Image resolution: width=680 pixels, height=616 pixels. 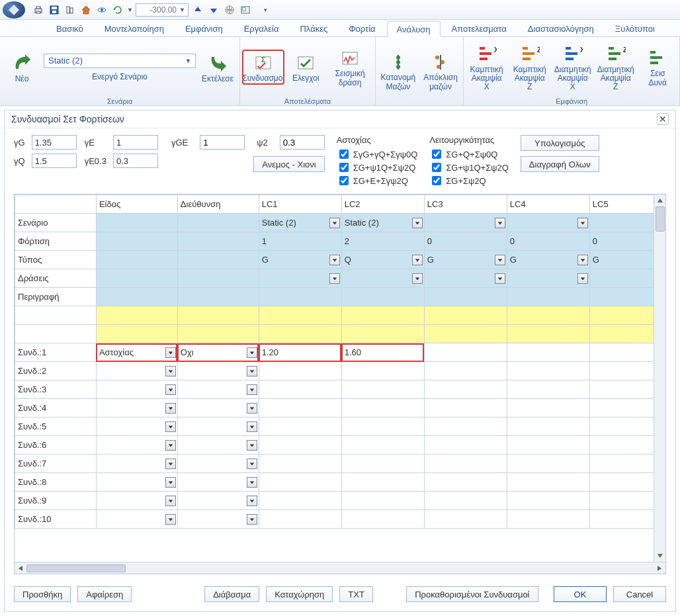 I want to click on seis-dyn-button: Σεισ Δυνά, so click(x=658, y=67).